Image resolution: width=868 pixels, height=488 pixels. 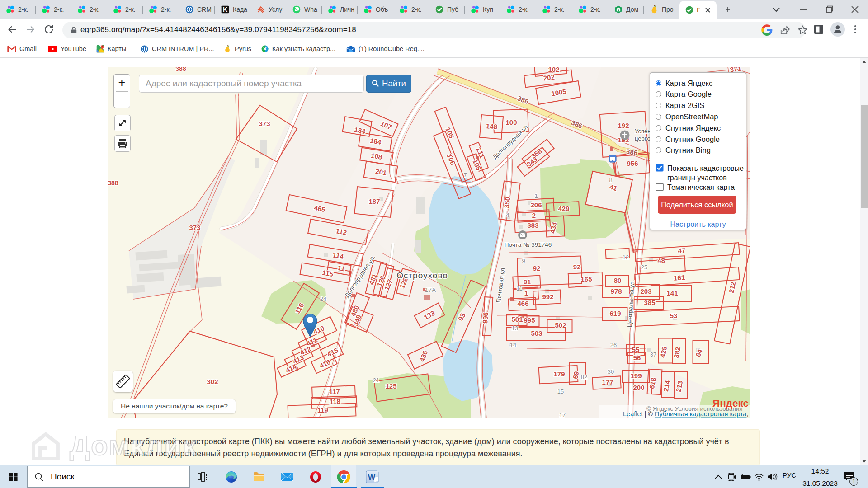 I want to click on svg-text: 978, so click(x=616, y=291).